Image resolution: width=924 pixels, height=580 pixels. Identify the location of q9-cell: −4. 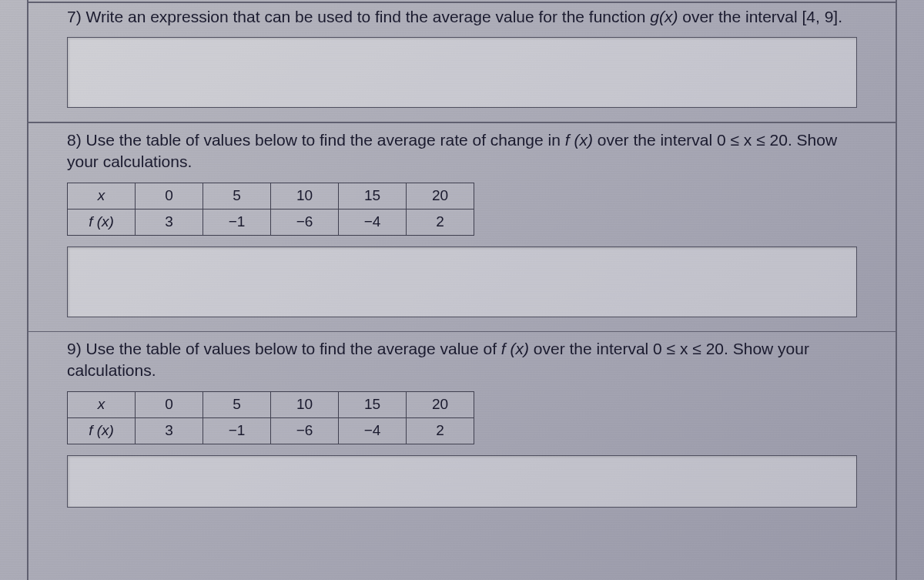
(373, 431).